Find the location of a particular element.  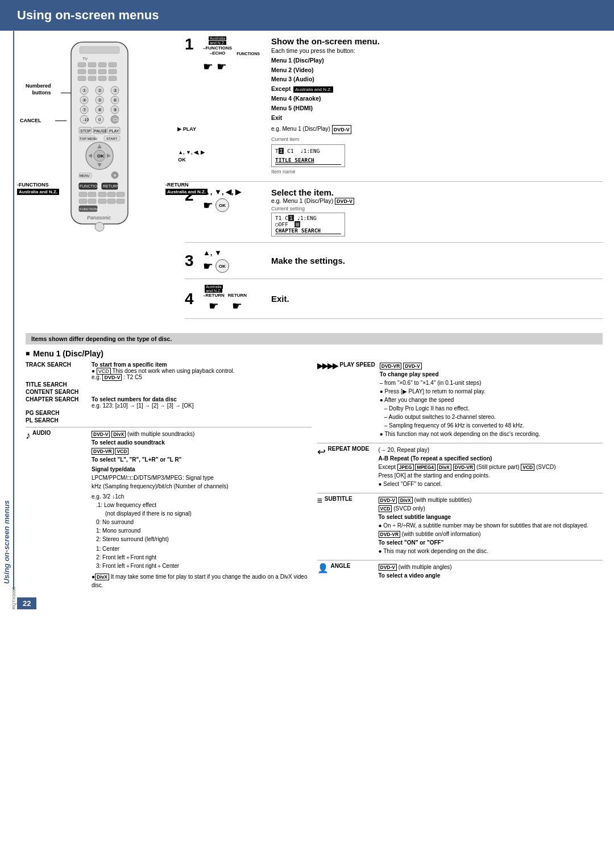

au-badge-step1: Australia and N.Z. is located at coordinates (313, 90).